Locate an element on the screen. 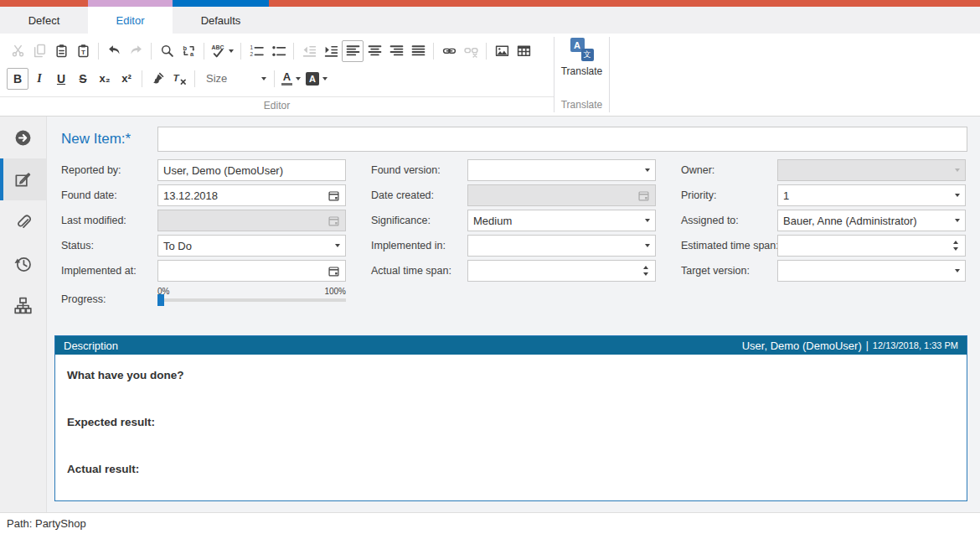 The image size is (980, 534). tab-bar: Defect Editor Defaults is located at coordinates (490, 20).